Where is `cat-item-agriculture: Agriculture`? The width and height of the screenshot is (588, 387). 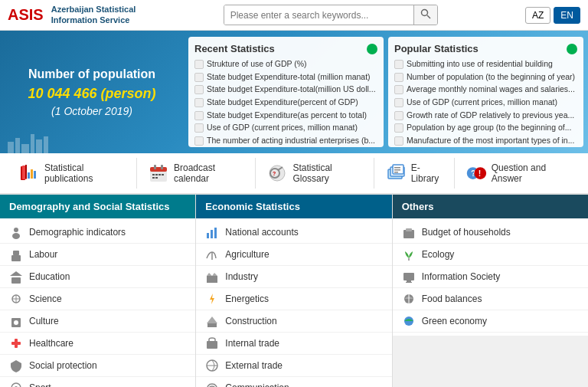 cat-item-agriculture: Agriculture is located at coordinates (294, 254).